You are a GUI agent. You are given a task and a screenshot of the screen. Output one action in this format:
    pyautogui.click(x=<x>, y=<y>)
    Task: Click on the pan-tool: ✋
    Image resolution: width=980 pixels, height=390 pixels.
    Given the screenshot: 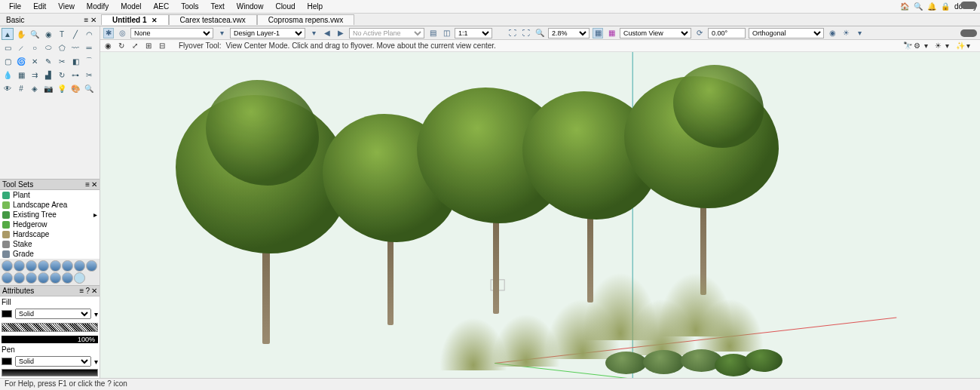 What is the action you would take?
    pyautogui.click(x=21, y=34)
    